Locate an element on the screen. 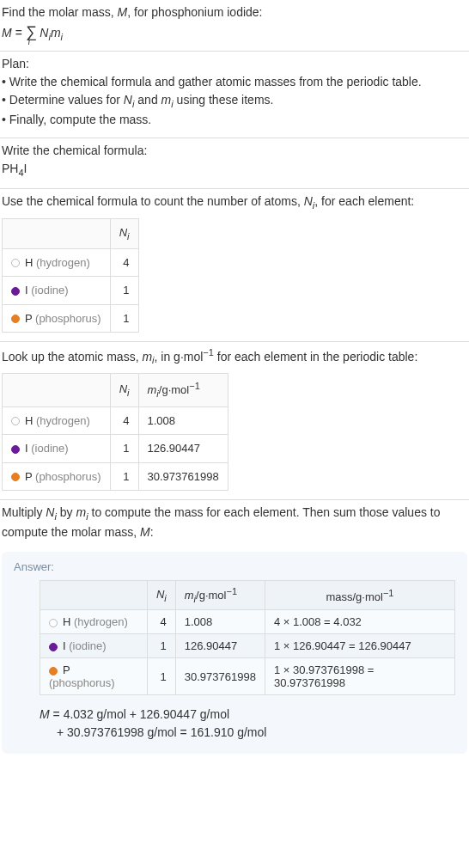  table-row: I (iodine)1126.904471 × 126.90447 = 126.… is located at coordinates (247, 646).